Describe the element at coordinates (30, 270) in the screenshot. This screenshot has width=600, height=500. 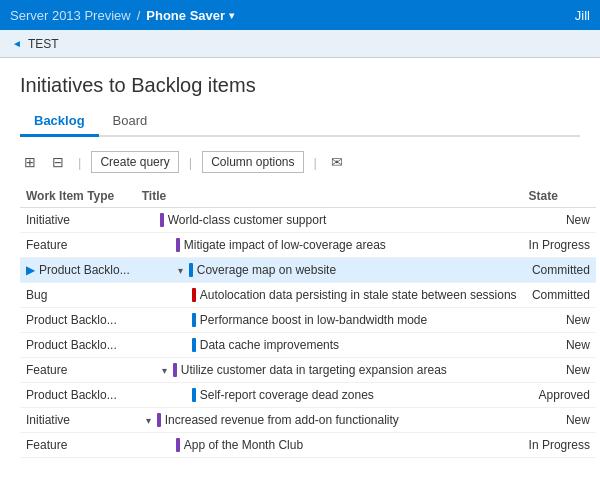
I see `current-row-arrow-icon: ▶` at that location.